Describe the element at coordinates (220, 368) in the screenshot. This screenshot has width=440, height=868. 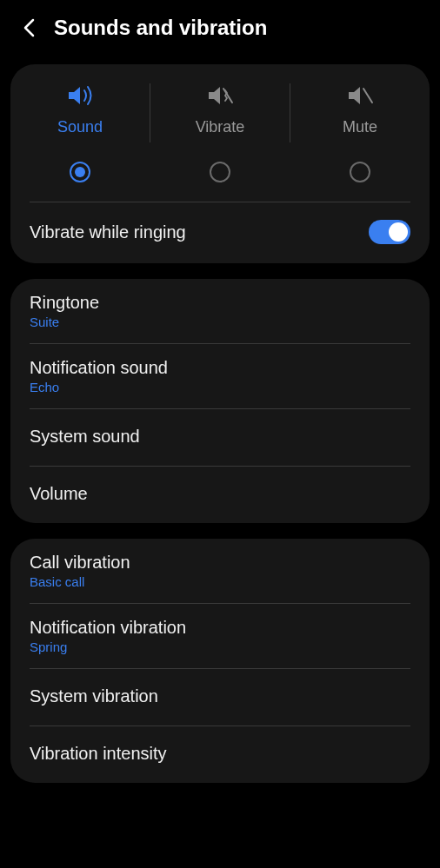
I see `notification-sound-title: Notification sound` at that location.